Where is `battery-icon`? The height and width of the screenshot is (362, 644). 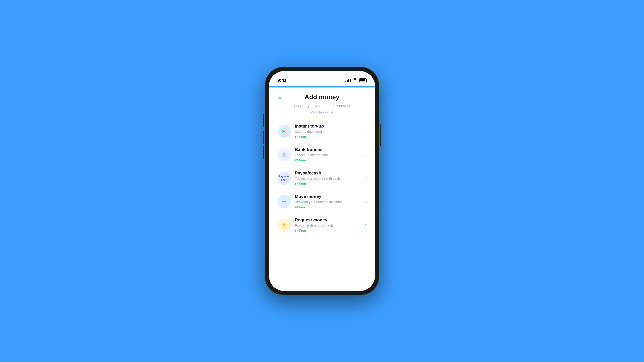
battery-icon is located at coordinates (363, 80).